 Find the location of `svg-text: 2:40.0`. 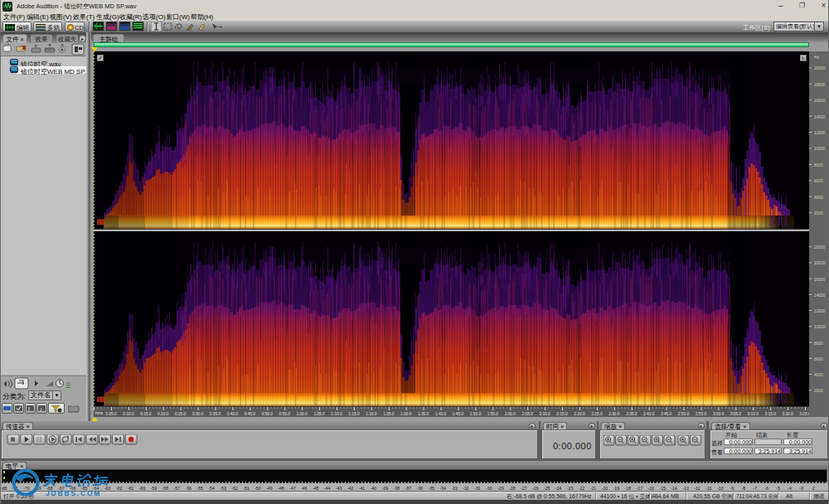

svg-text: 2:40.0 is located at coordinates (649, 414).